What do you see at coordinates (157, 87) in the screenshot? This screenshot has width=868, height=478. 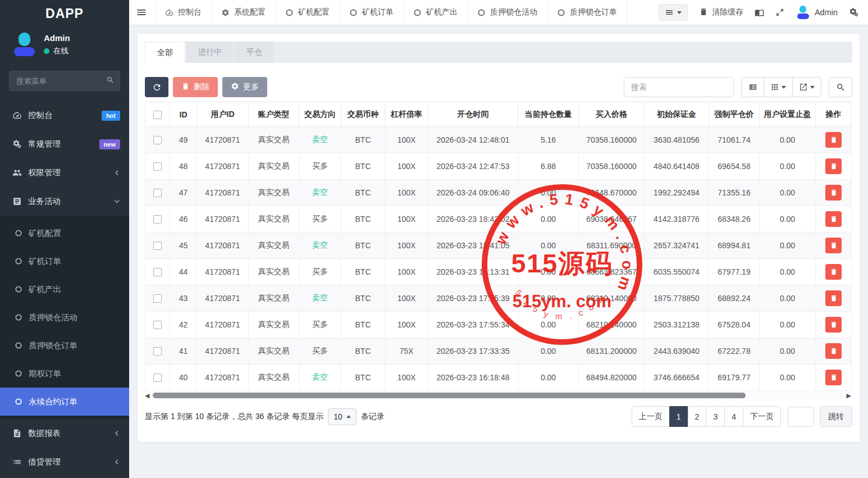 I see `refresh-button` at bounding box center [157, 87].